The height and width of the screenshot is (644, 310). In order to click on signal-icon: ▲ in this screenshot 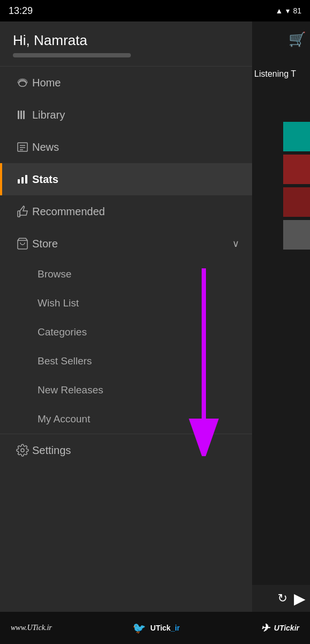, I will do `click(279, 11)`.